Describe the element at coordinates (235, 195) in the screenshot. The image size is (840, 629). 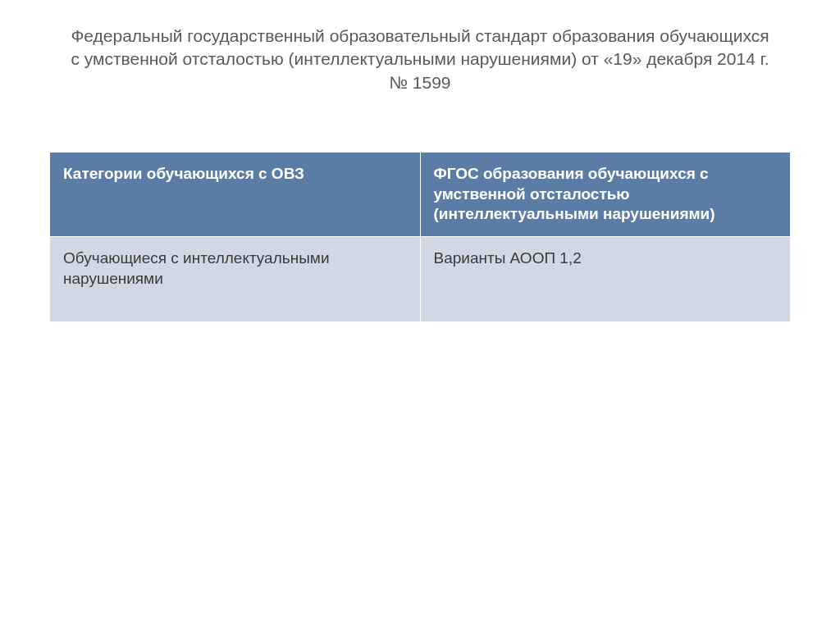
I see `header-category: Категории обучающихся с ОВЗ` at that location.